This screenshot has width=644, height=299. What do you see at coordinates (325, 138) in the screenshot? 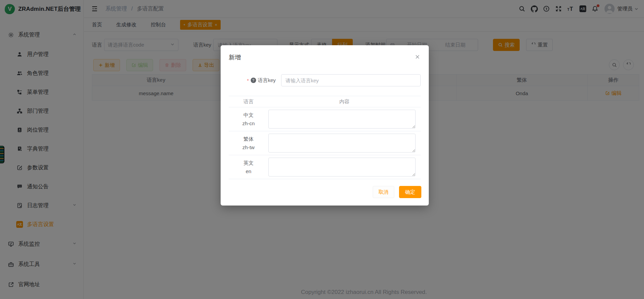
I see `dialog-lang-table: 语言 内容 中文 zh-cn 繁体 zh-tw` at bounding box center [325, 138].